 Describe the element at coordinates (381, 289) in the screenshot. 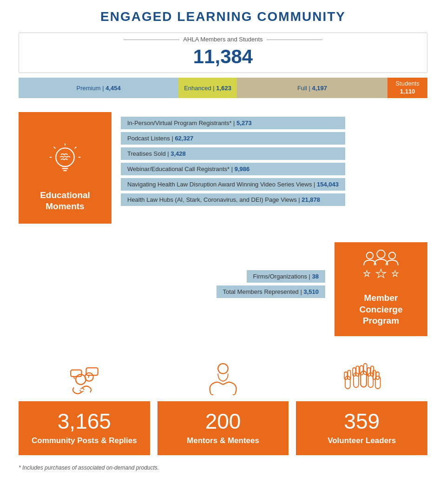

I see `concierge-icon-box: Member Concierge Program` at that location.